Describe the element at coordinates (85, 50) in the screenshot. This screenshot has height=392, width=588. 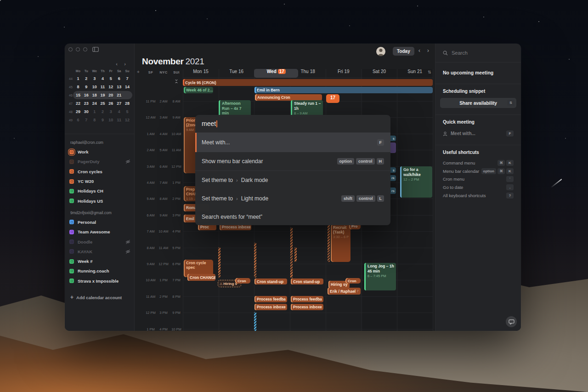
I see `window-zoom-button` at that location.